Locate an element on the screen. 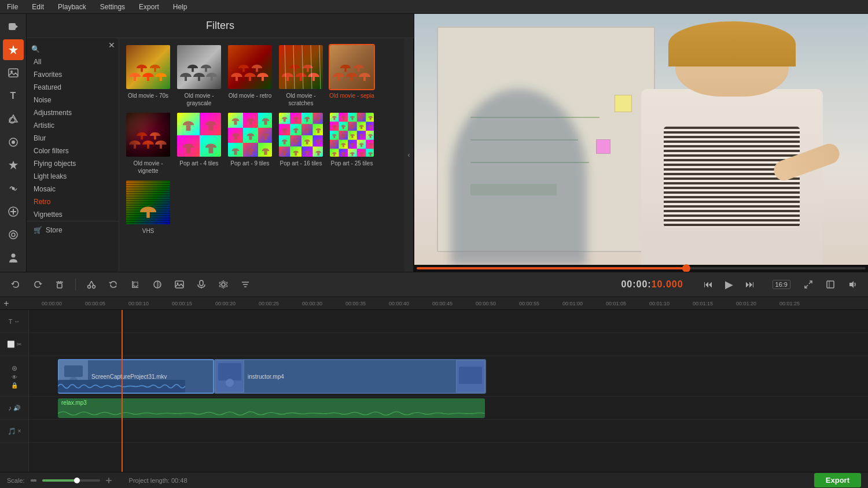 Image resolution: width=868 pixels, height=488 pixels. audio-track-icon: ♪ is located at coordinates (10, 408).